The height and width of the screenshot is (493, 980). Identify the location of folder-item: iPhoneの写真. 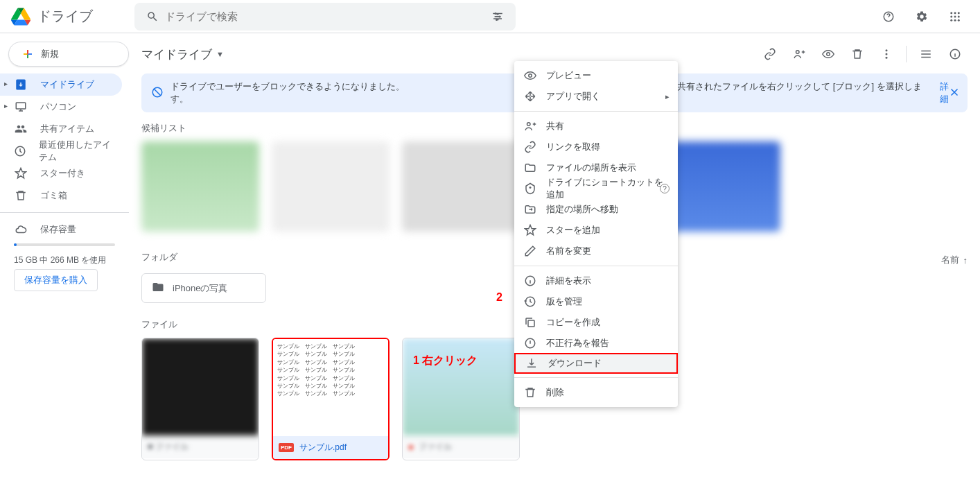
(204, 288).